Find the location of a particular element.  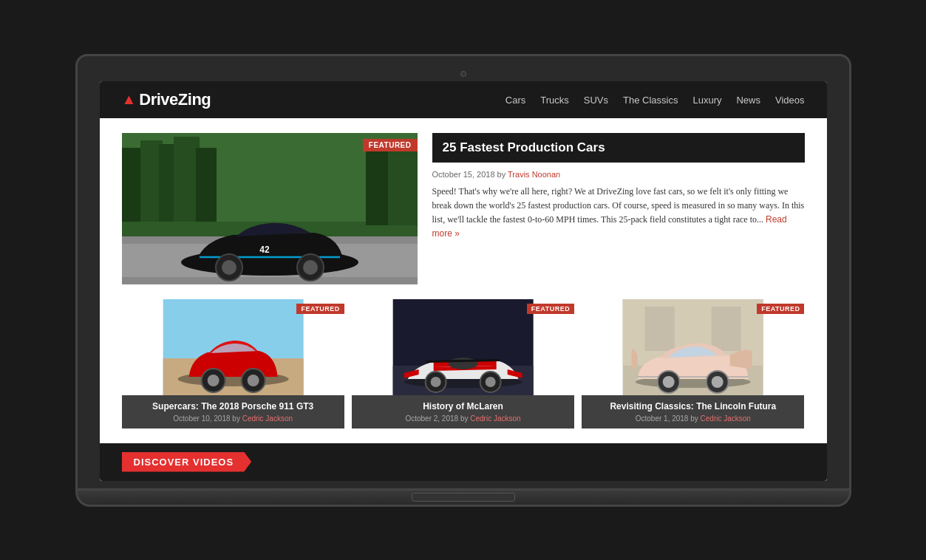

card-meta-1: October 2, 2018 by Cedric Jackson is located at coordinates (463, 418).